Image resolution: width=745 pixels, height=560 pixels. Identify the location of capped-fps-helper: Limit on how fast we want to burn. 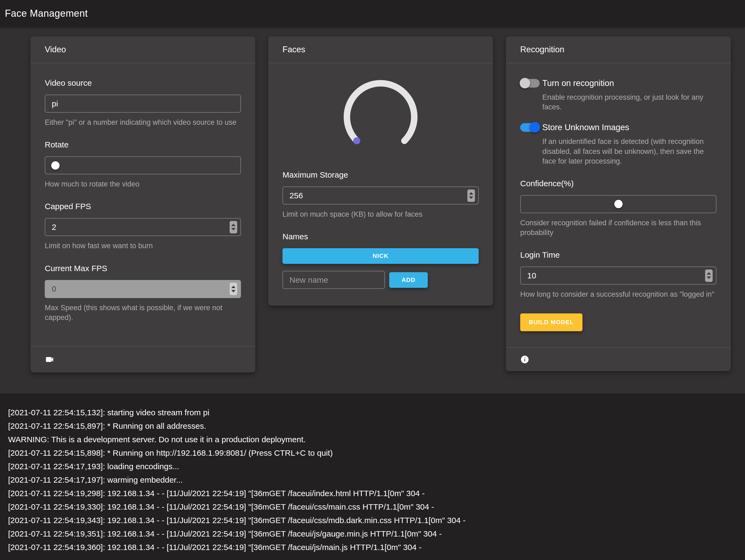
(143, 246).